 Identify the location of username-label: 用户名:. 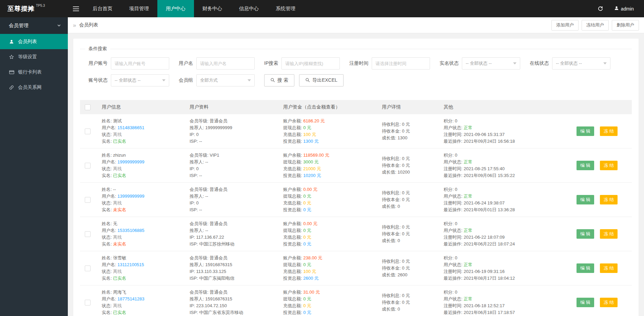
(110, 299).